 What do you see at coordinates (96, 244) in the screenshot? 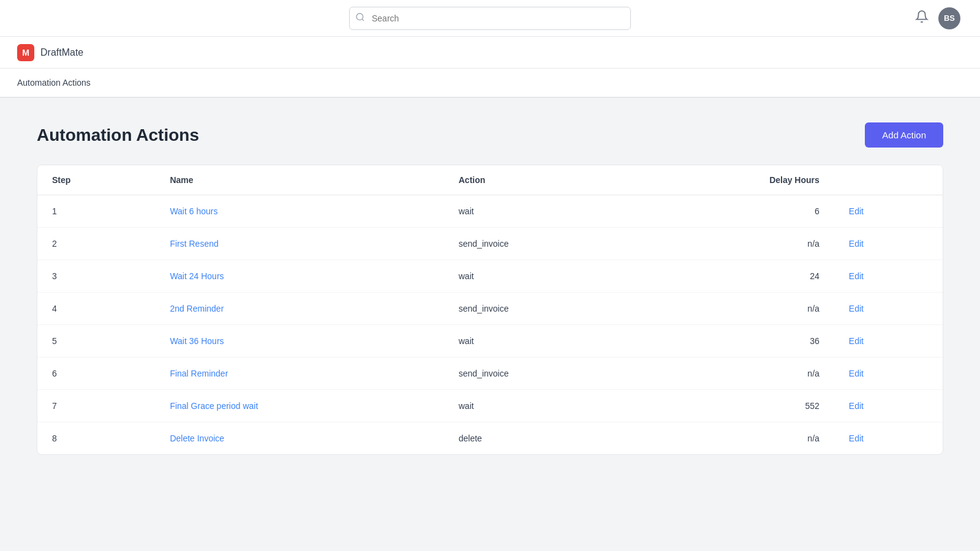
I see `cell-step: 2` at bounding box center [96, 244].